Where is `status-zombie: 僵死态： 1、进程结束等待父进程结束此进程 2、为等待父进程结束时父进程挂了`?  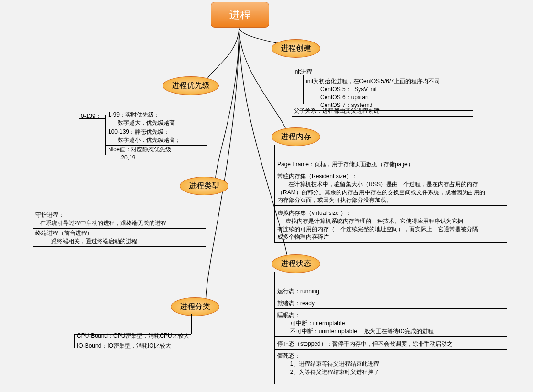
status-zombie: 僵死态： 1、进程结束等待父进程结束此进程 2、为等待父进程结束时父进程挂了 is located at coordinates (391, 364).